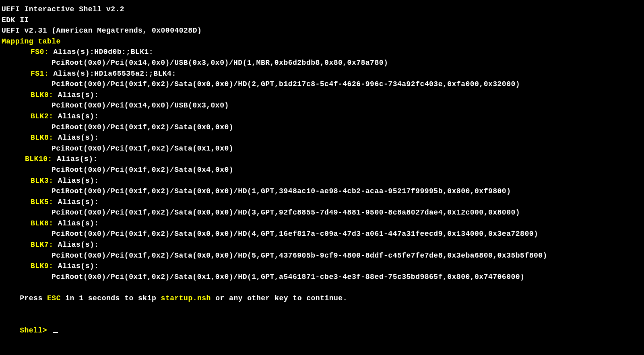  I want to click on mapping-entry-header: FS0: Alias(s):HD0d0b:;BLK1:, so click(322, 52).